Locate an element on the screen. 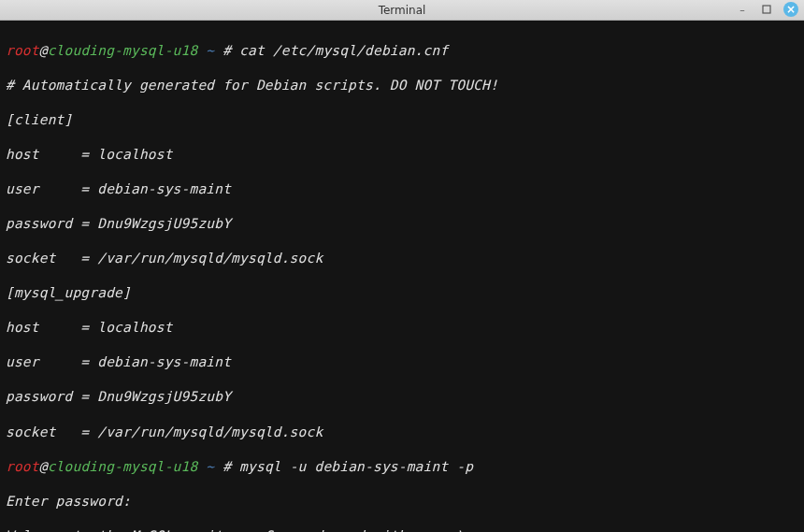  command-text: mysql -u debian-sys-maint -p is located at coordinates (356, 467).